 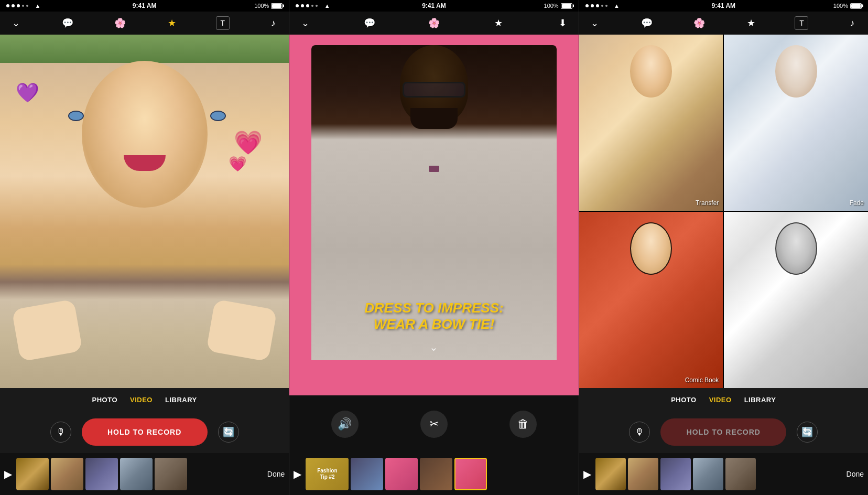 What do you see at coordinates (751, 23) in the screenshot?
I see `star-icon-3: ★` at bounding box center [751, 23].